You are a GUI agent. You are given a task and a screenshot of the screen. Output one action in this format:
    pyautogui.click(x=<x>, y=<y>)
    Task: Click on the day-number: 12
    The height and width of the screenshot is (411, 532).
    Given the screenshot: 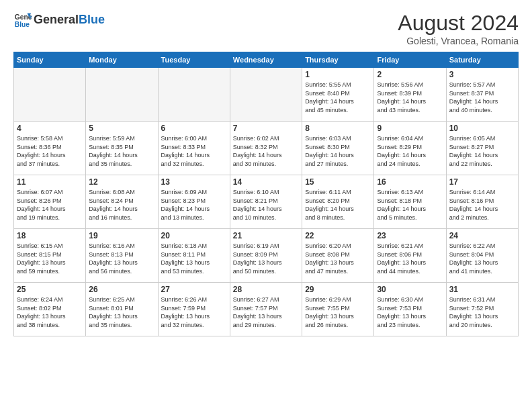 What is the action you would take?
    pyautogui.click(x=122, y=182)
    